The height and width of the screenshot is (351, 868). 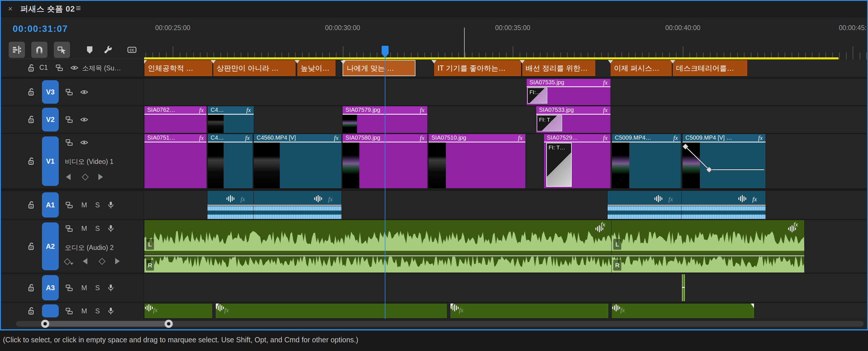 What do you see at coordinates (506, 119) in the screenshot?
I see `track-lane-v2: SIA0762…fxC4…fxSIA07579.jpgfxSIA07533.jp…` at bounding box center [506, 119].